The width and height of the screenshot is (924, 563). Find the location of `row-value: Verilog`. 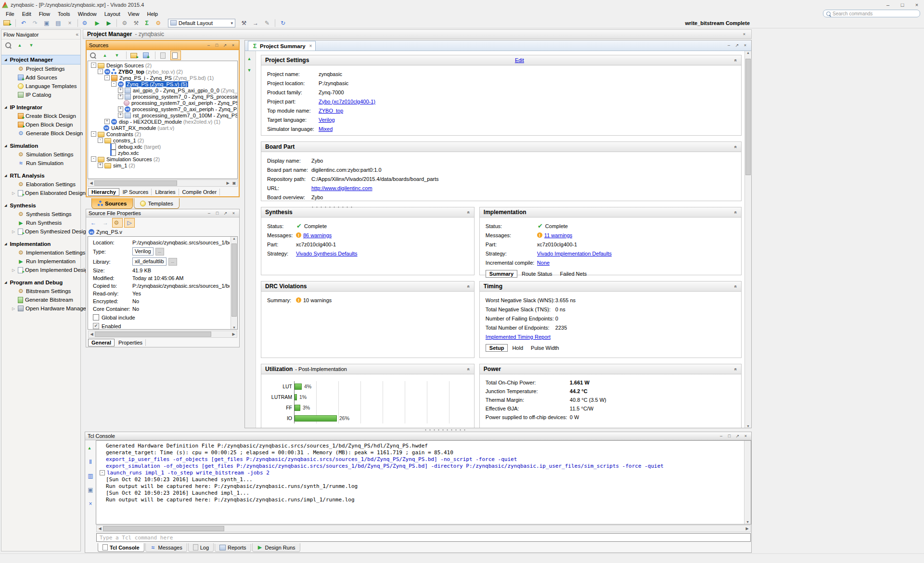

row-value: Verilog is located at coordinates (327, 120).